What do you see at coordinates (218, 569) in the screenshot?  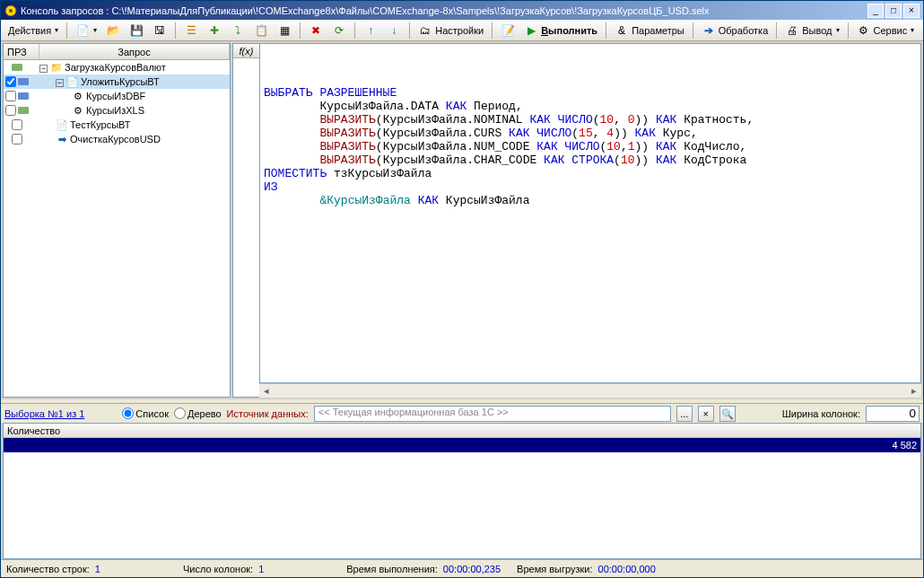 I see `cols-label: Число колонок:` at bounding box center [218, 569].